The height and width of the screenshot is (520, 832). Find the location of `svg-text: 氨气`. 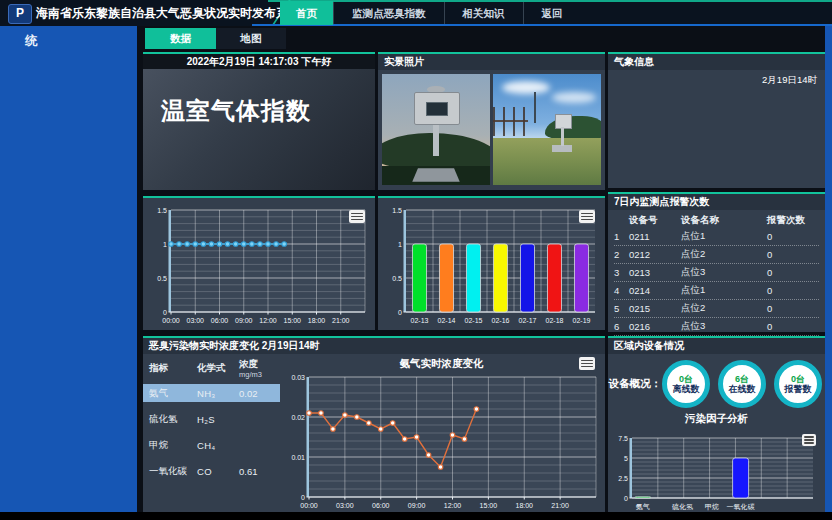

svg-text: 氨气 is located at coordinates (643, 506).